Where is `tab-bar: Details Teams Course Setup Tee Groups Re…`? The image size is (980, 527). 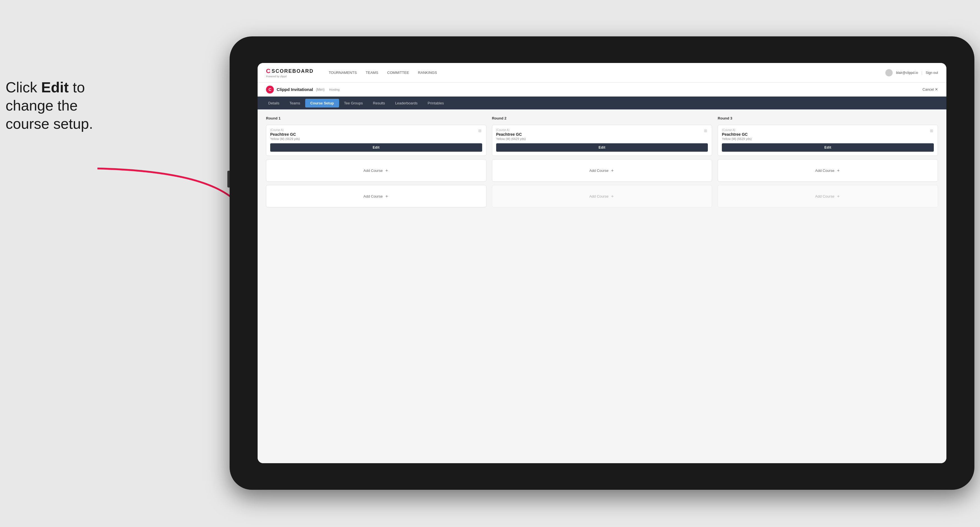
tab-bar: Details Teams Course Setup Tee Groups Re… is located at coordinates (602, 103).